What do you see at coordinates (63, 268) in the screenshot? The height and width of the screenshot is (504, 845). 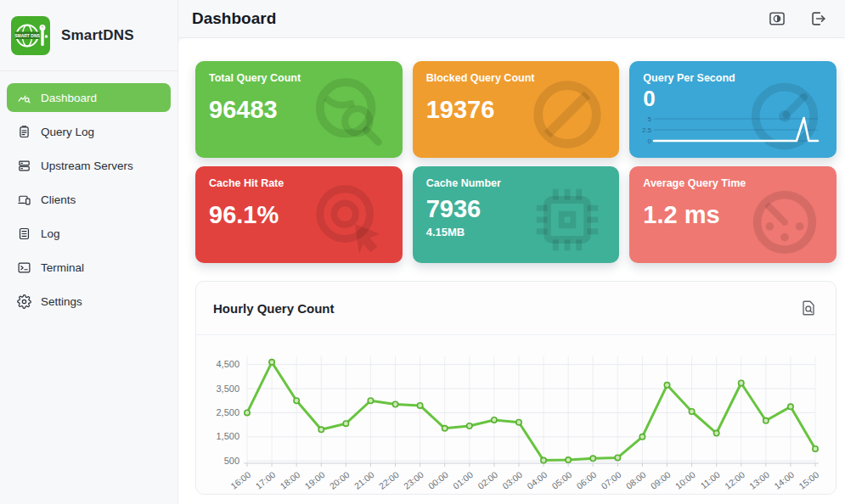 I see `sidebar-item-label: Terminal` at bounding box center [63, 268].